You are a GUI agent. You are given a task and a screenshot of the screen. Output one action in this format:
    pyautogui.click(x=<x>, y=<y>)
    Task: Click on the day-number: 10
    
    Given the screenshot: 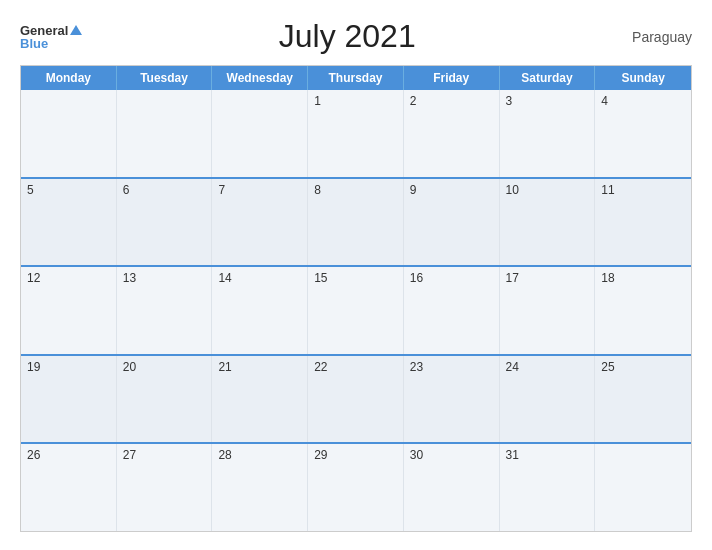 What is the action you would take?
    pyautogui.click(x=548, y=190)
    